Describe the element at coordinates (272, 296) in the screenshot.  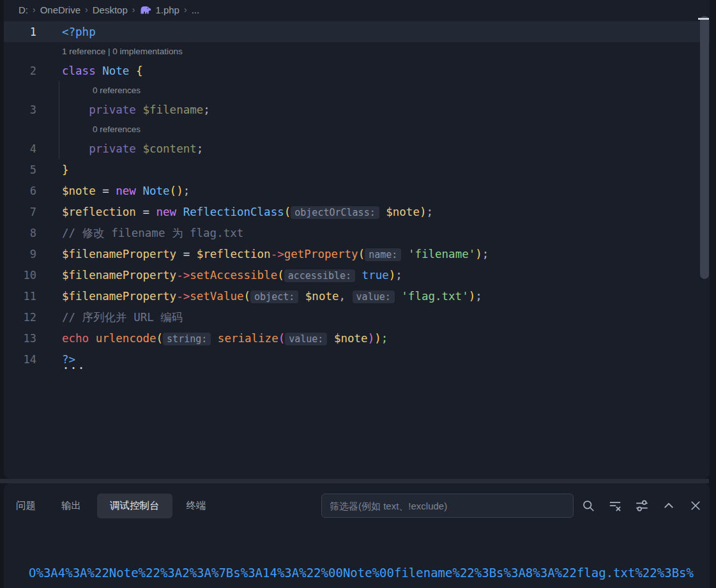
I see `code-text: $filenameProperty->setValue(object: $not…` at that location.